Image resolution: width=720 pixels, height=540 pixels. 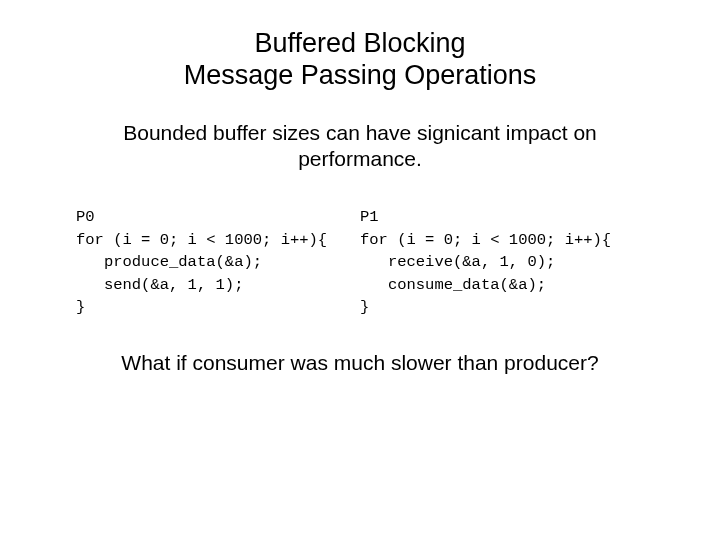 What do you see at coordinates (160, 285) in the screenshot?
I see `p0-line-3: send(&a, 1, 1);` at bounding box center [160, 285].